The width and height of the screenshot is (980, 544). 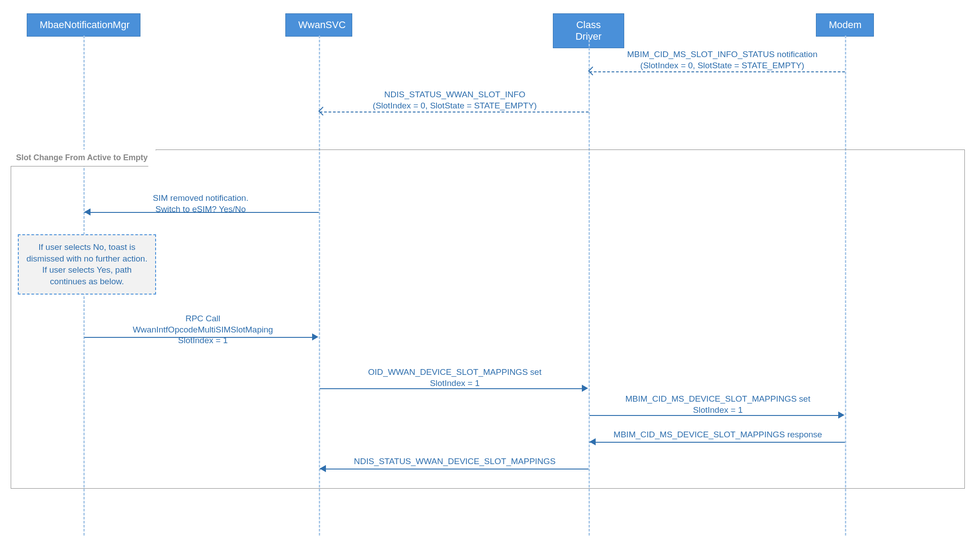 I want to click on participant-wwansvc: WwanSVC, so click(x=319, y=25).